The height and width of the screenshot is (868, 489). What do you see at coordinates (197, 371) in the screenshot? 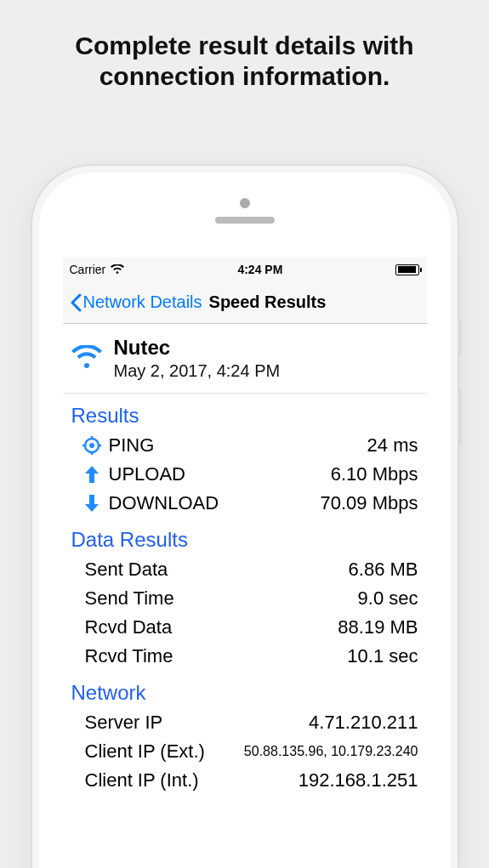
I see `network-timestamp: May 2, 2017, 4:24 PM` at bounding box center [197, 371].